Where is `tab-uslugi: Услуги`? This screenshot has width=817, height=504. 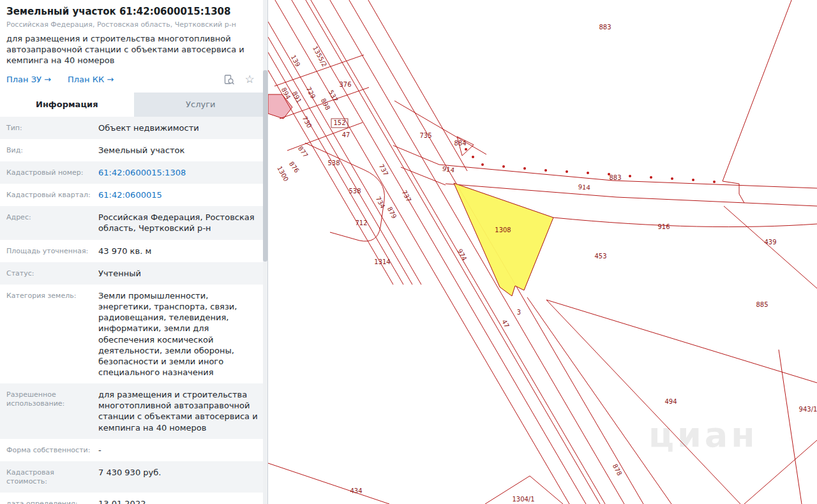
tab-uslugi: Услуги is located at coordinates (201, 105).